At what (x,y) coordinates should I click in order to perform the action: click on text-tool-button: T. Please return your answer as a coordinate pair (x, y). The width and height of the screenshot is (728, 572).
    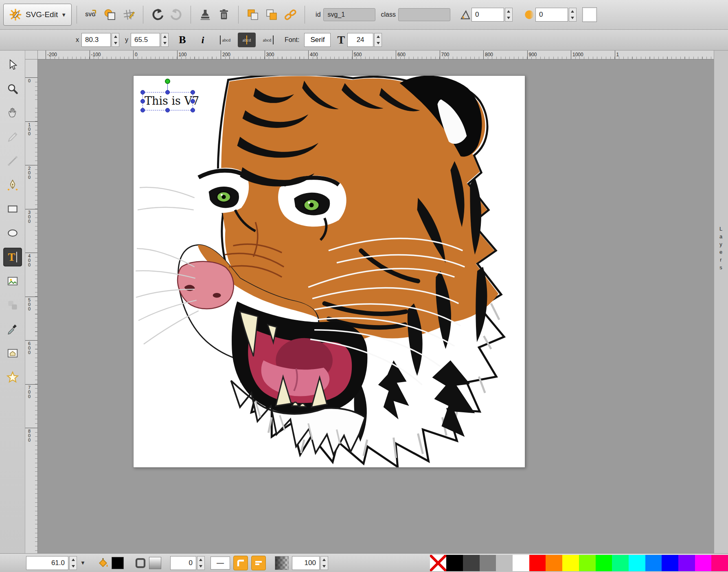
    Looking at the image, I should click on (13, 257).